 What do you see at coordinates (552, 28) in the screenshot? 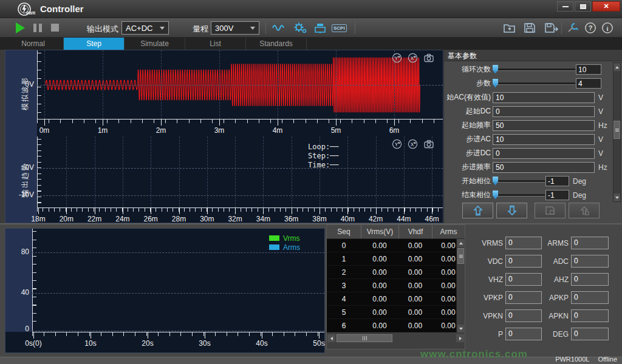
I see `save-as-file-icon` at bounding box center [552, 28].